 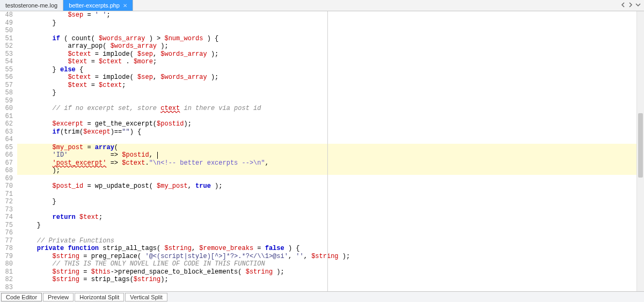 I want to click on line-number: 52, so click(x=9, y=46).